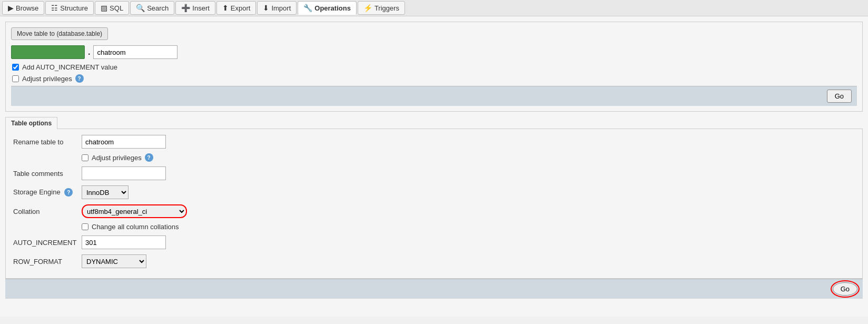 The width and height of the screenshot is (868, 324). What do you see at coordinates (134, 211) in the screenshot?
I see `collation-select: utf8mb4_general_ci utf8_general_ci latin…` at bounding box center [134, 211].